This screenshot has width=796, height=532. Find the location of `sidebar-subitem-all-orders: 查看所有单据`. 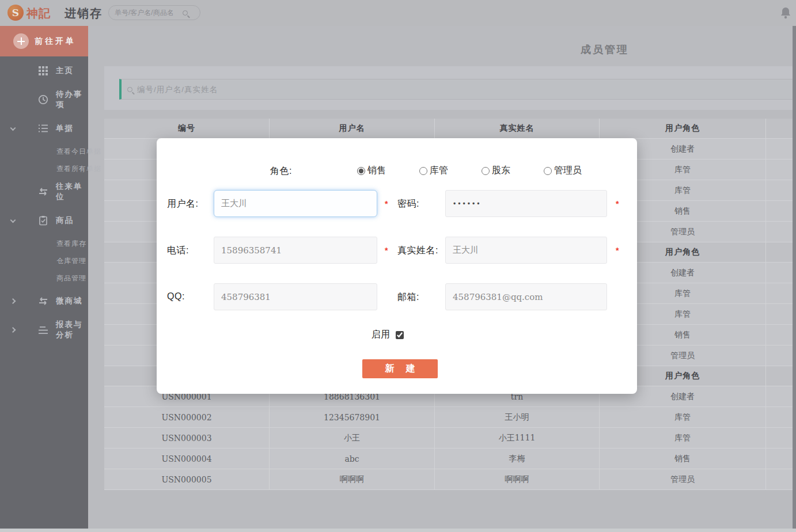

sidebar-subitem-all-orders: 查看所有单据 is located at coordinates (44, 169).